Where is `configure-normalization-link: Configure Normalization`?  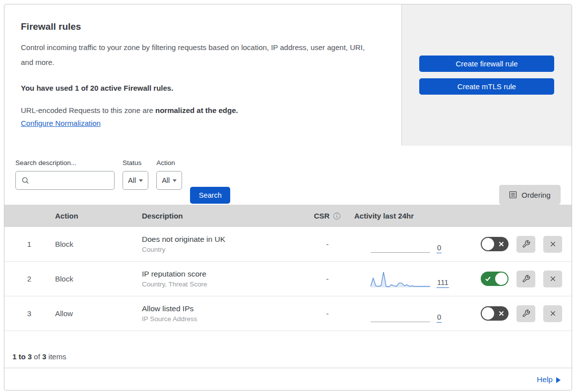
configure-normalization-link: Configure Normalization is located at coordinates (61, 123).